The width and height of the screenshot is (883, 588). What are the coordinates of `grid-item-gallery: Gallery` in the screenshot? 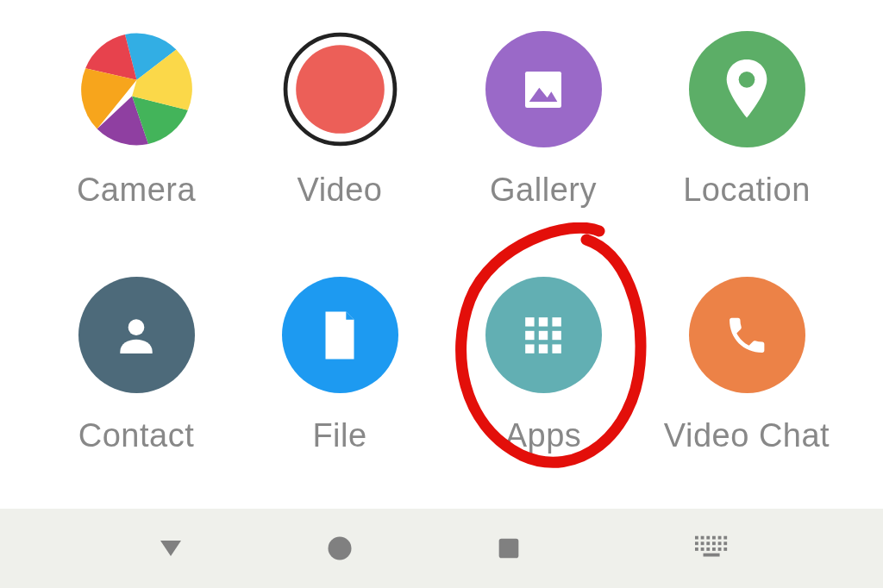 It's located at (543, 131).